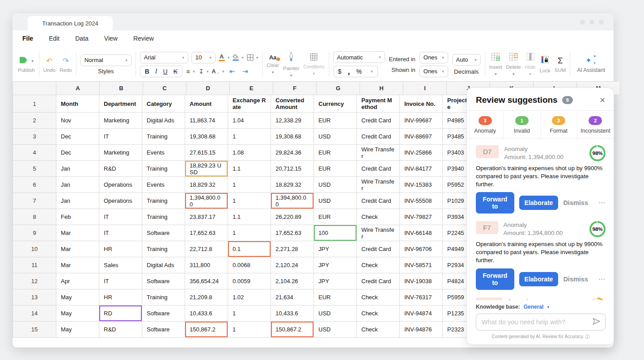  I want to click on cell-A3: Dec, so click(78, 137).